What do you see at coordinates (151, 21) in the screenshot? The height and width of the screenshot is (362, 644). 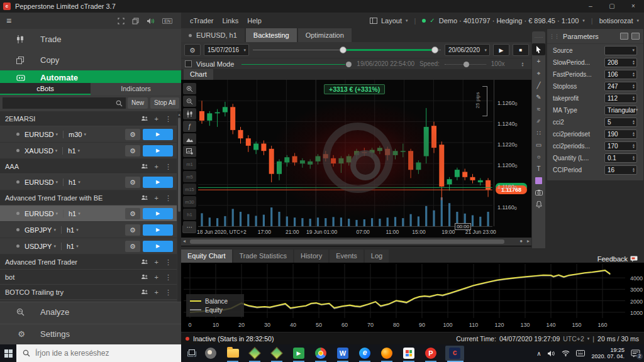 I see `sound-icon` at bounding box center [151, 21].